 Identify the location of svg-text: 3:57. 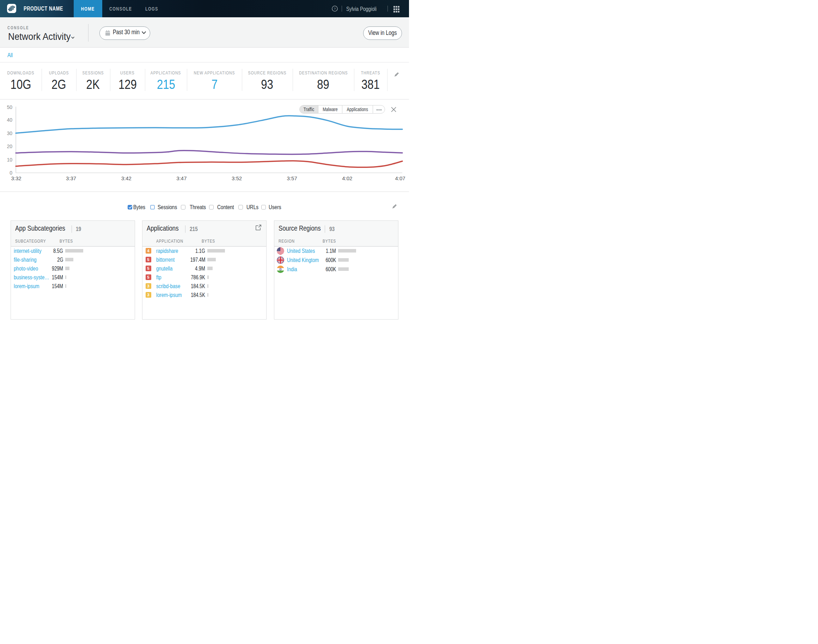
(292, 178).